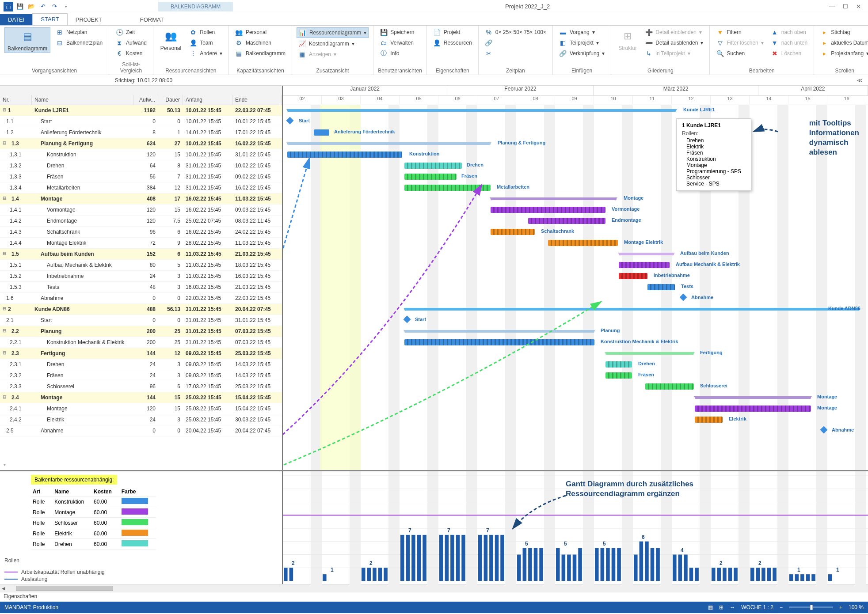 The width and height of the screenshot is (868, 614). What do you see at coordinates (208, 100) in the screenshot?
I see `col-anfang: Anfang` at bounding box center [208, 100].